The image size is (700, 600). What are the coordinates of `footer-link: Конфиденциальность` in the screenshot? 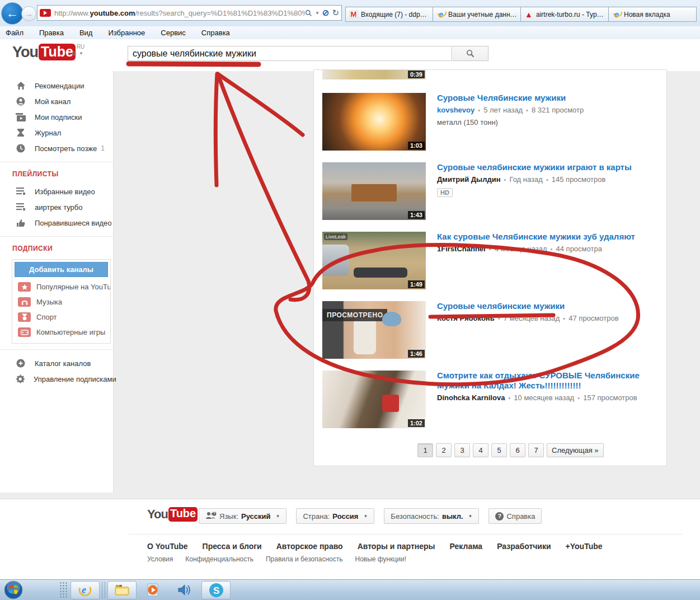 It's located at (219, 559).